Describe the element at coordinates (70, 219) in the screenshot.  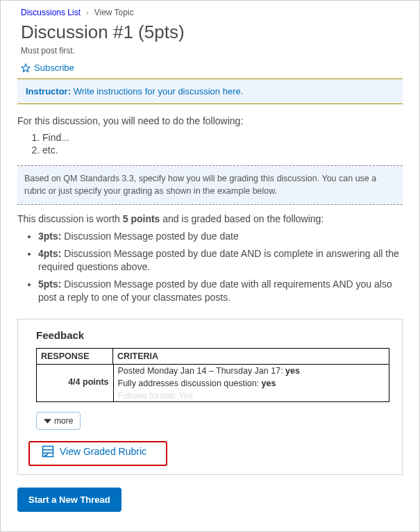
I see `grading-prefix: This discussion is worth` at that location.